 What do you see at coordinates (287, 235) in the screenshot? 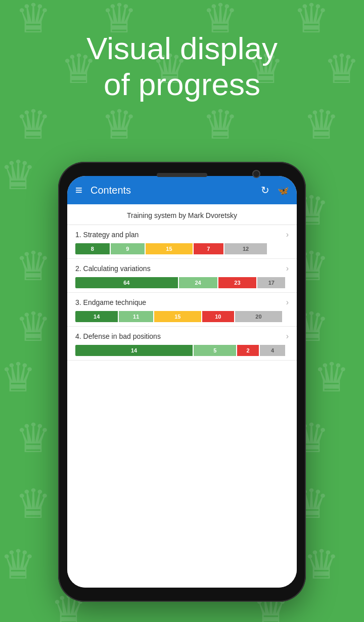
I see `list-item-1-arrow` at bounding box center [287, 235].